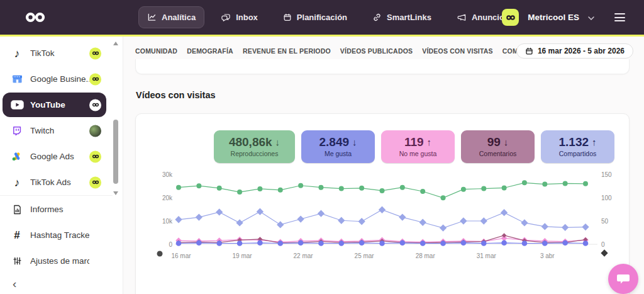  What do you see at coordinates (603, 244) in the screenshot?
I see `right-axis-tick: 0` at bounding box center [603, 244].